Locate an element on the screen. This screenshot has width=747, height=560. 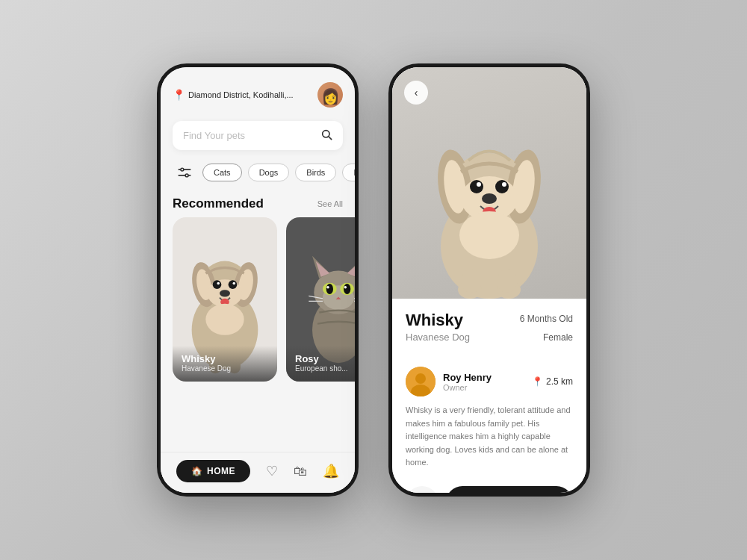
owner-role: Owner is located at coordinates (468, 388).